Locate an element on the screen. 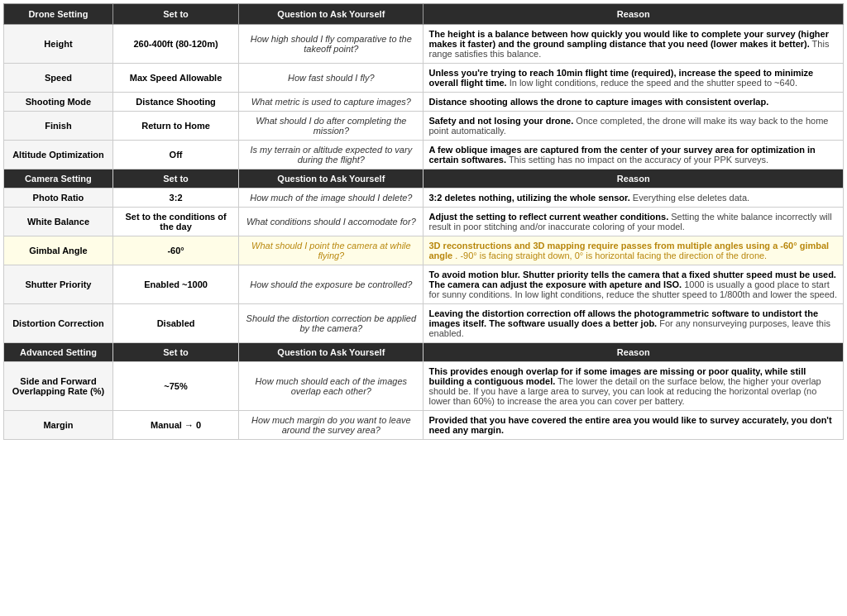 The height and width of the screenshot is (616, 847). camera-reason-4: Leaving the distortion correction off al… is located at coordinates (634, 324).